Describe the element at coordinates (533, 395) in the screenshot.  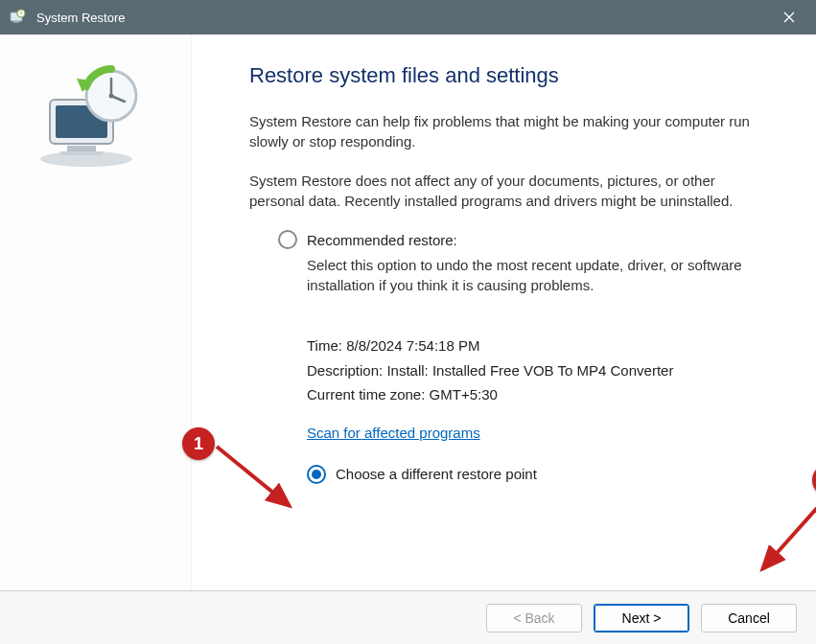
I see `detail-timezone: Current time zone: GMT+5:30` at that location.